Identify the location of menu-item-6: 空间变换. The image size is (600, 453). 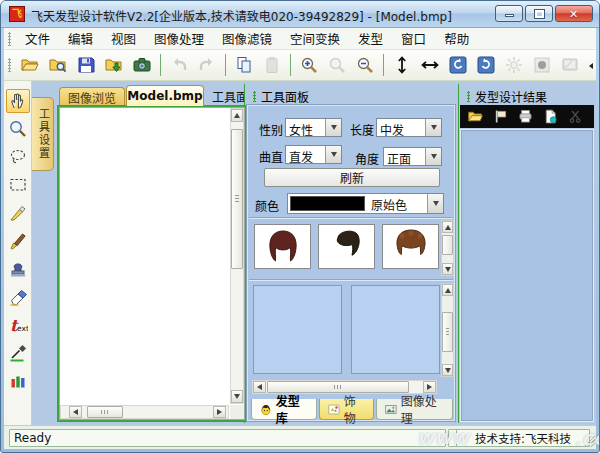
(315, 38).